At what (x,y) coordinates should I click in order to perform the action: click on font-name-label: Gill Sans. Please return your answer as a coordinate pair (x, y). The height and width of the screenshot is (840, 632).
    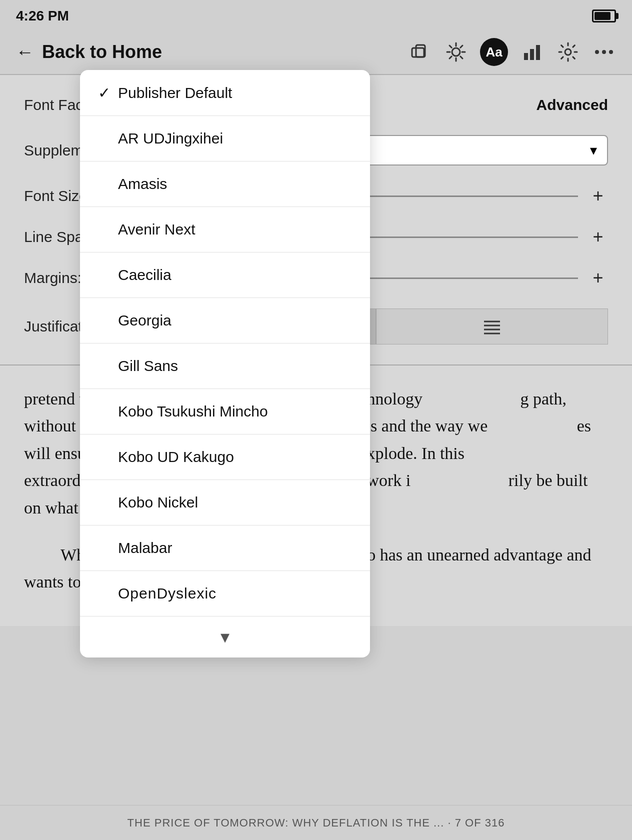
    Looking at the image, I should click on (235, 366).